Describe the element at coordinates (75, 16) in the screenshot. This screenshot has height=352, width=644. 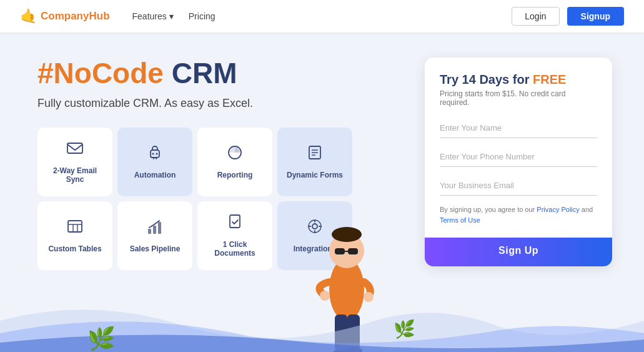
I see `logo-text: CompanyHub` at that location.